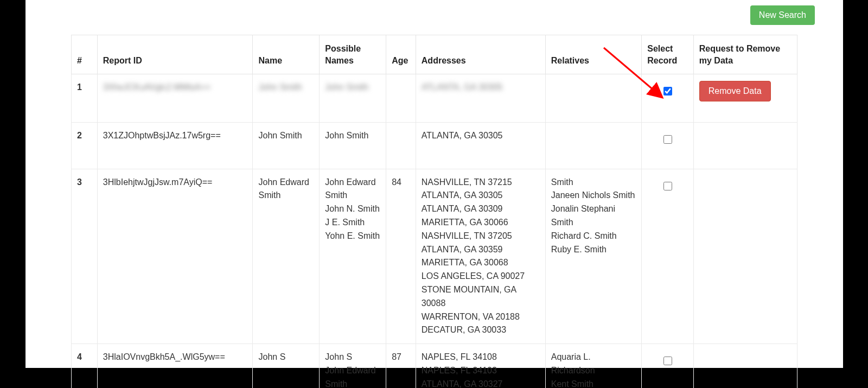  I want to click on col-header-request-remove: Request to Remove my Data, so click(745, 55).